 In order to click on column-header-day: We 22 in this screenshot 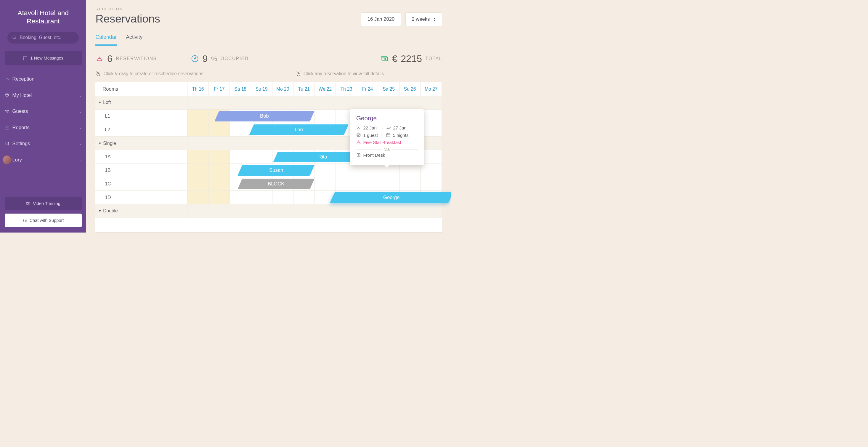, I will do `click(326, 89)`.